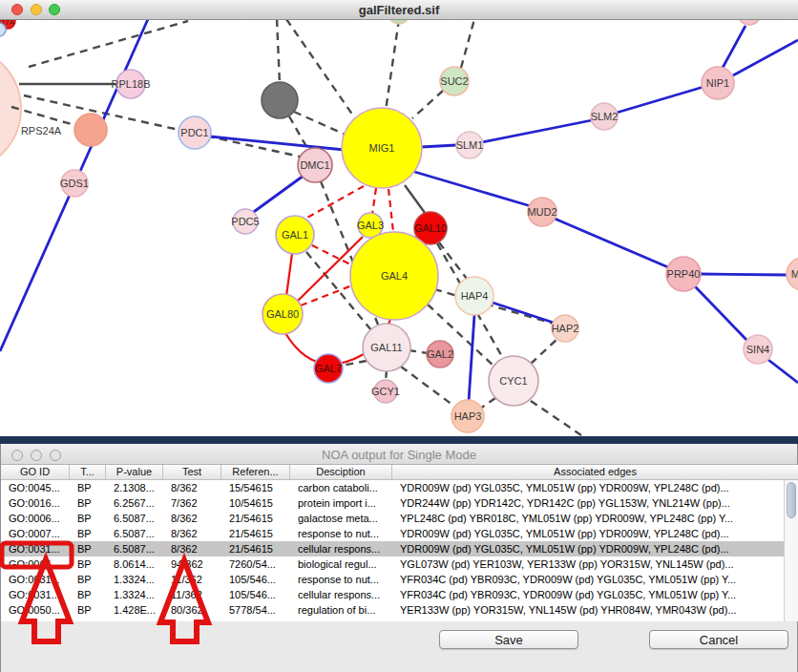  I want to click on cell-associated-edges: YGL073W (pd) YER103W, YER133W (pp) YOR31…, so click(588, 564).